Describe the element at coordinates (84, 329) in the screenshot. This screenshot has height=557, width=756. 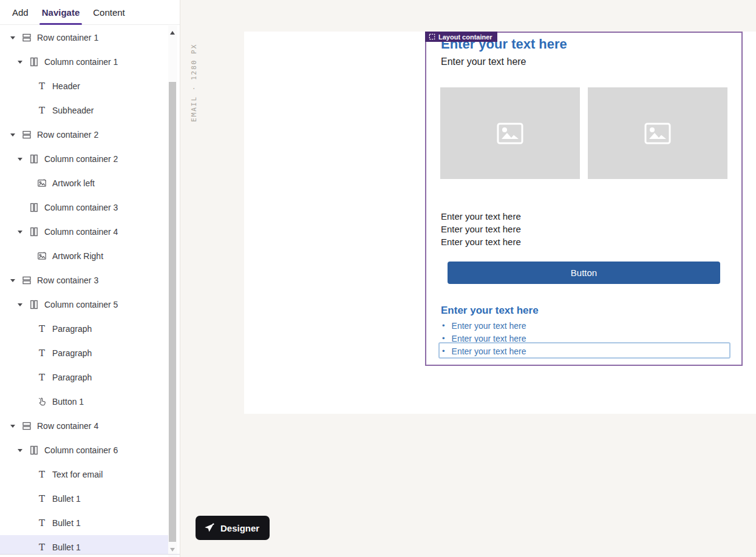
I see `tree-item-paragraph-1: T Paragraph` at that location.